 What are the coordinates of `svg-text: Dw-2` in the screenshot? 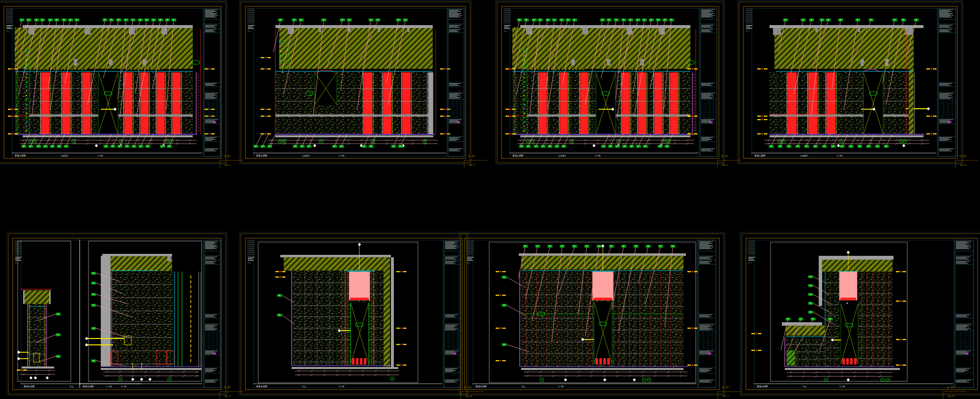 It's located at (472, 165).